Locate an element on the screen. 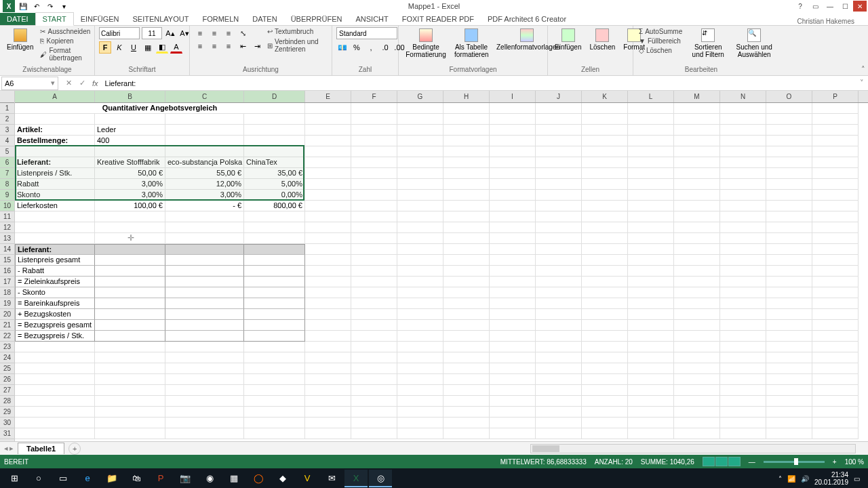  tab-ansicht: ANSICHT is located at coordinates (372, 19).